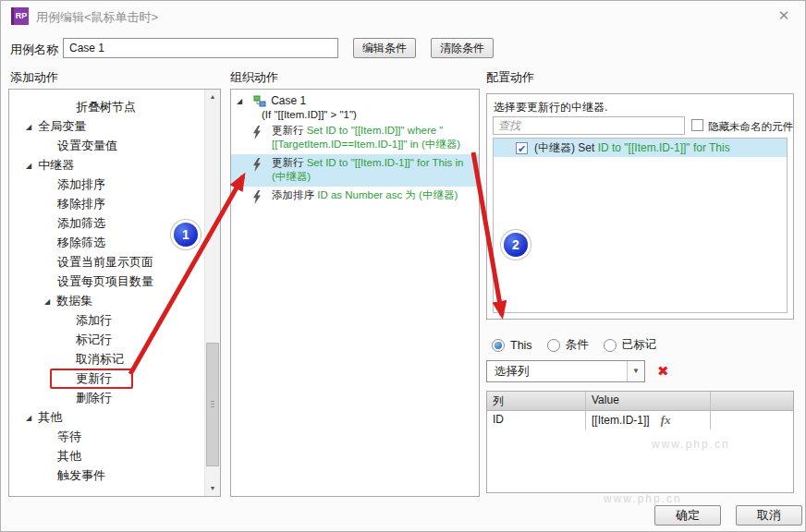 The height and width of the screenshot is (532, 806). Describe the element at coordinates (213, 489) in the screenshot. I see `scroll-down-icon: ▼` at that location.